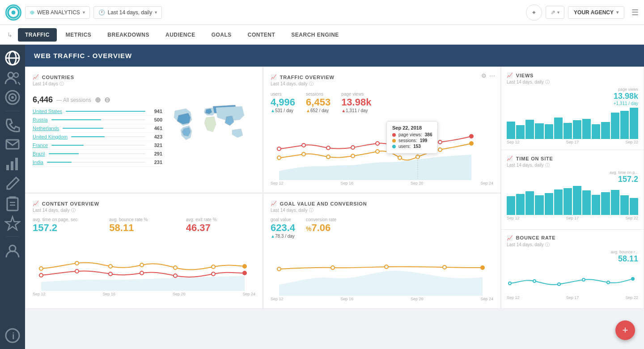 The image size is (644, 349). I want to click on daterange-label: Last 14 days, daily, so click(130, 13).